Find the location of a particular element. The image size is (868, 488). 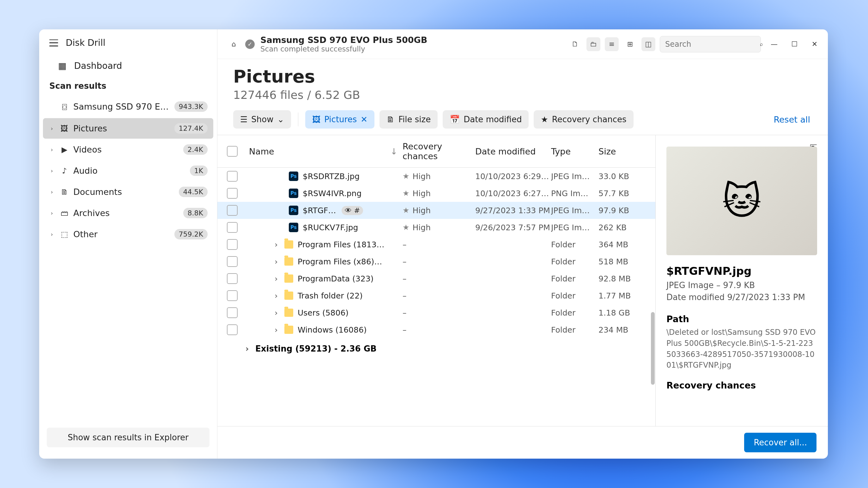

size-cell: 262 KB is located at coordinates (622, 228).